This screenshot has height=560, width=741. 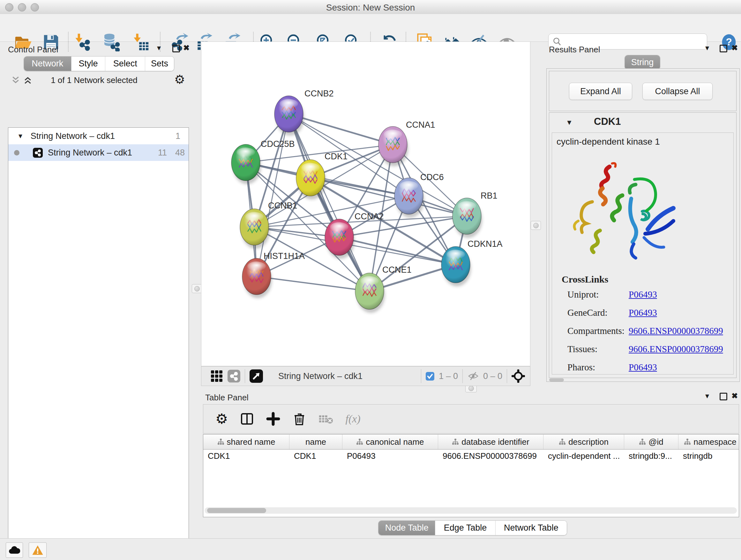 What do you see at coordinates (14, 550) in the screenshot?
I see `cloud-status-button` at bounding box center [14, 550].